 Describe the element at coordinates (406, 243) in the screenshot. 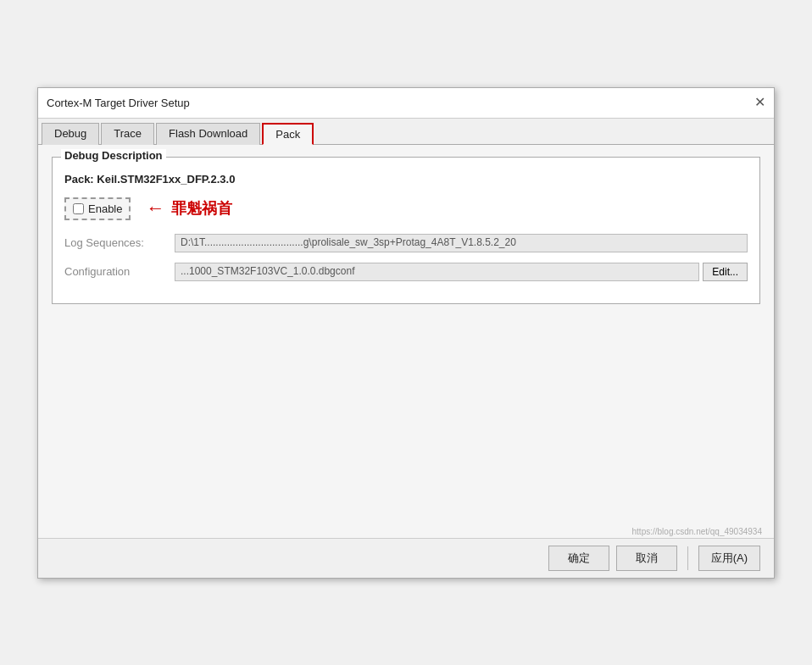

I see `log-sequences-row: Log Sequences: D:\1T....................…` at that location.